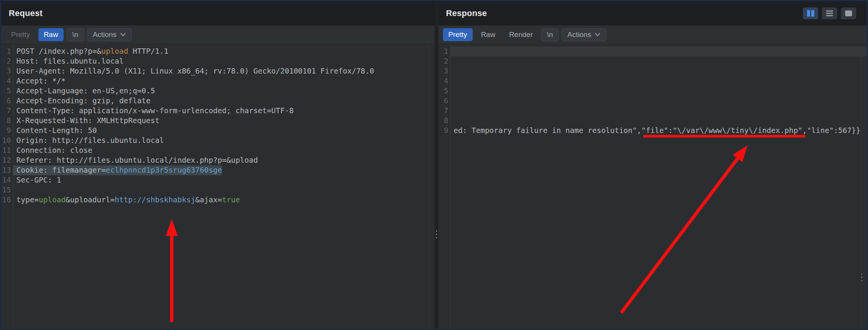  Describe the element at coordinates (55, 131) in the screenshot. I see `code-text: Content-Length: 50` at that location.